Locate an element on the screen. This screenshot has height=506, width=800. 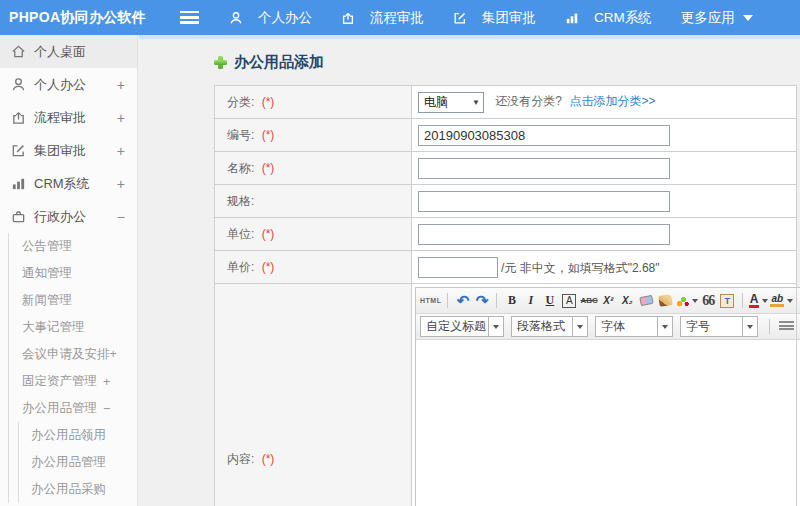
page-title-text: 办公用品添加 is located at coordinates (279, 62).